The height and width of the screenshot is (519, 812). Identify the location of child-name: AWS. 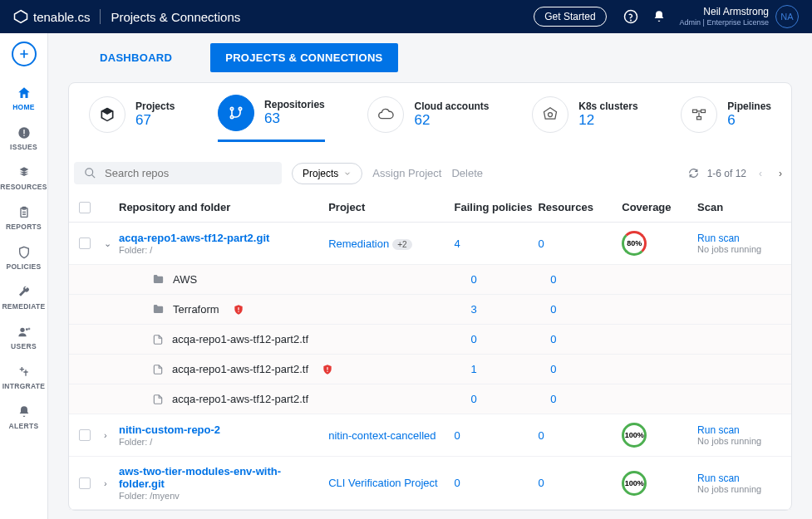
(185, 279).